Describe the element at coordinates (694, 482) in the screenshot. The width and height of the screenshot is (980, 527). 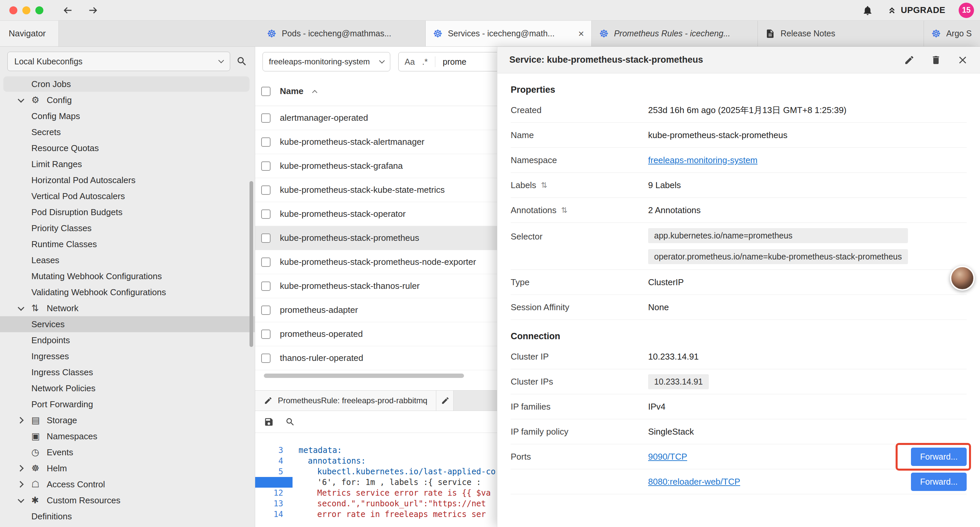
I see `port-link-8080: 8080:reloader-web/TCP` at that location.